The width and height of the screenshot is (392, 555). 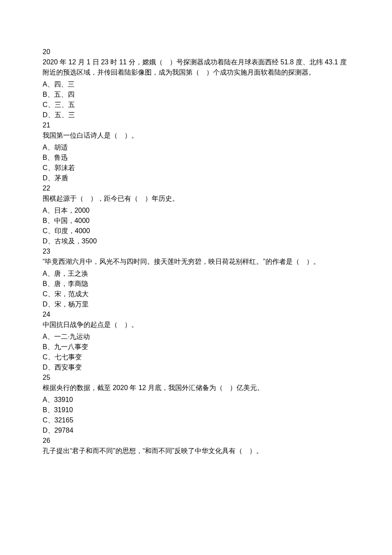 I want to click on question-block: 26 孔子提出“君子和而不同”的思想，“和而不同”反映了中华文化具有（ ）。, so click(x=196, y=446).